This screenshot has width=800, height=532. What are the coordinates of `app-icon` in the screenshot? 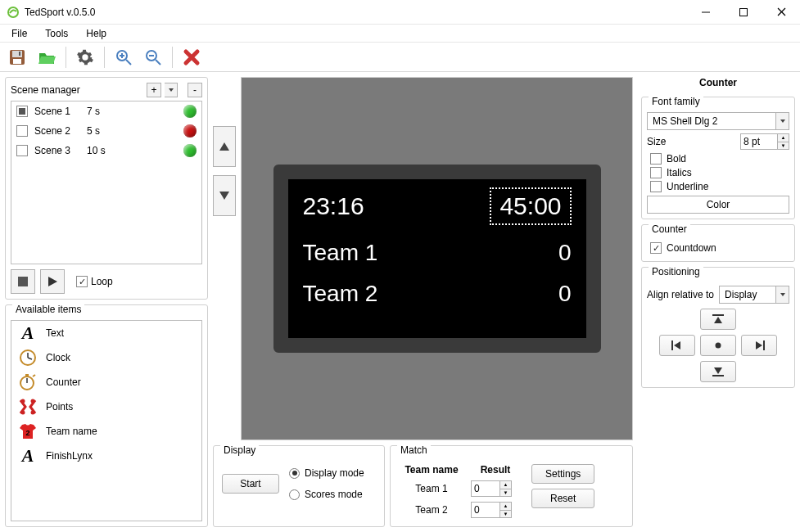 It's located at (13, 12).